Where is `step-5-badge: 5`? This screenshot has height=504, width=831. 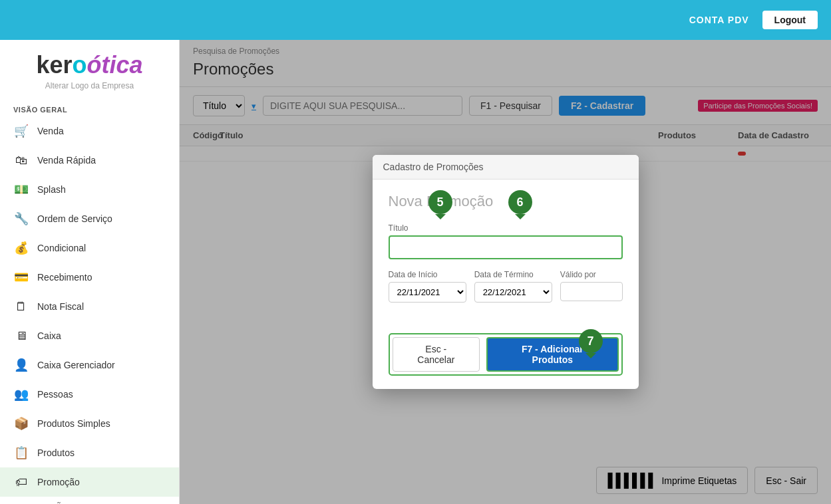
step-5-badge: 5 is located at coordinates (440, 202).